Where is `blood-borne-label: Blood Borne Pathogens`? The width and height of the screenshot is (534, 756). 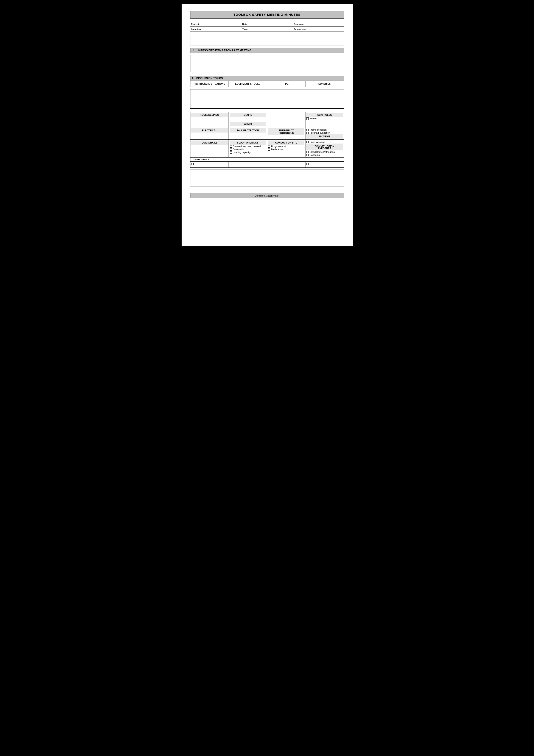
blood-borne-label: Blood Borne Pathogens is located at coordinates (322, 152).